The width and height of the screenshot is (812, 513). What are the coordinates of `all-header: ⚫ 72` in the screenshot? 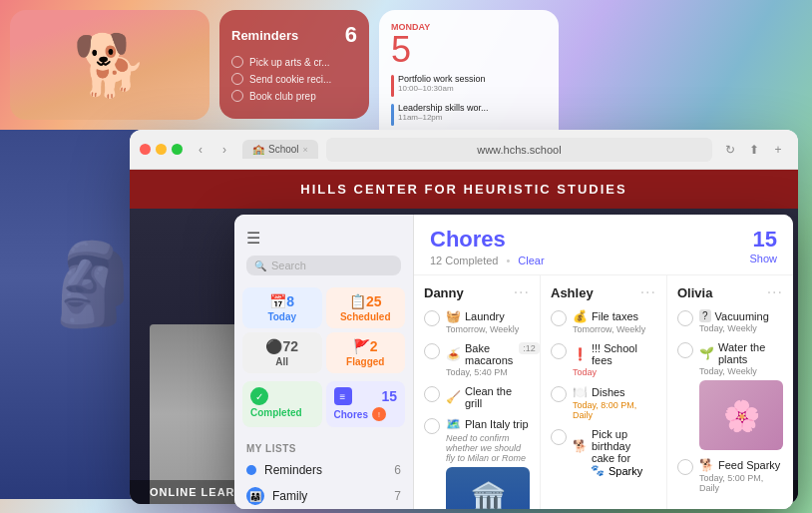 It's located at (281, 346).